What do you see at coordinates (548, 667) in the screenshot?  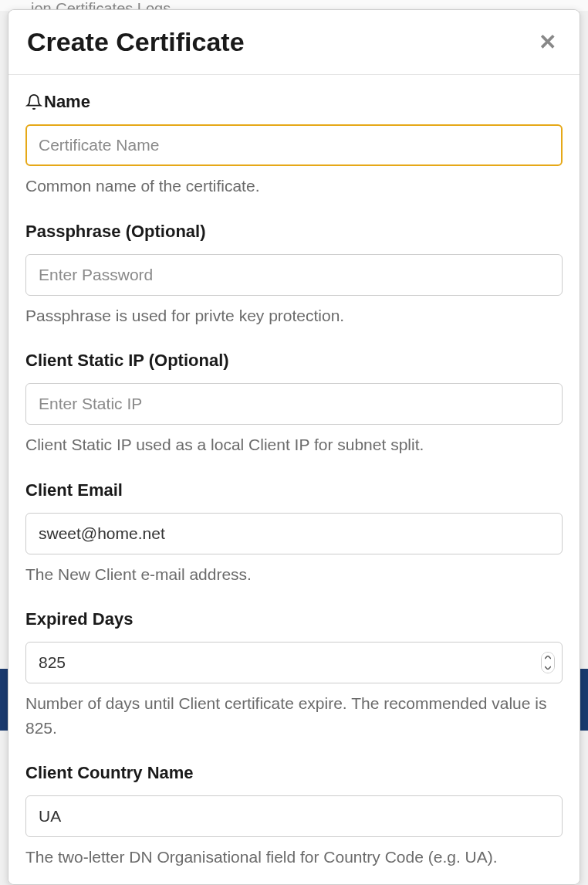 I see `spinner-down-button` at bounding box center [548, 667].